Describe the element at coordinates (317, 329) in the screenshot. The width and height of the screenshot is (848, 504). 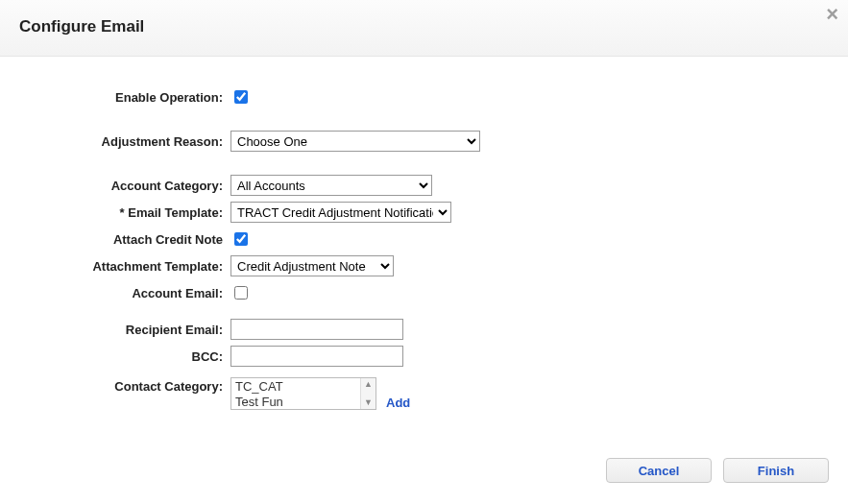
I see `recipient-email-input` at that location.